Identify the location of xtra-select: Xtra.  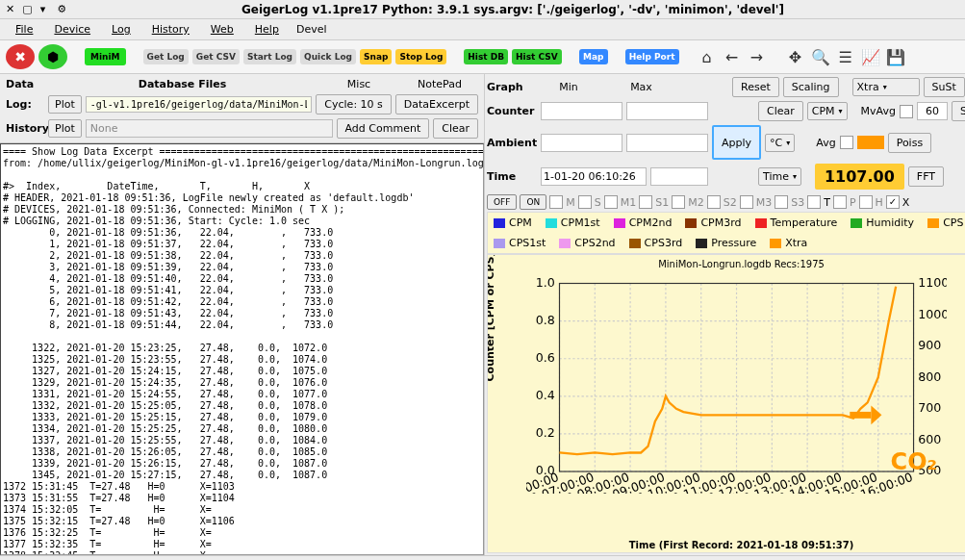
(886, 87).